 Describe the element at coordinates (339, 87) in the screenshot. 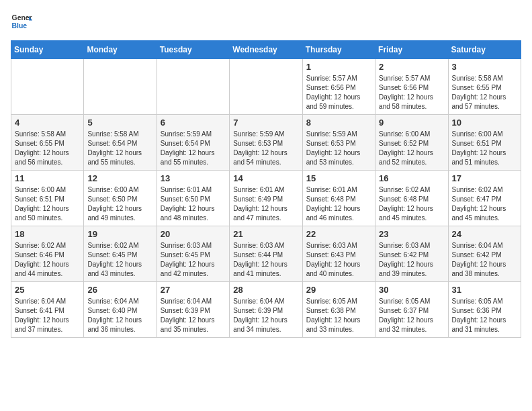

I see `calendar-cell: 1Sunrise: 5:57 AMSunset: 6:56 PMDaylight…` at that location.